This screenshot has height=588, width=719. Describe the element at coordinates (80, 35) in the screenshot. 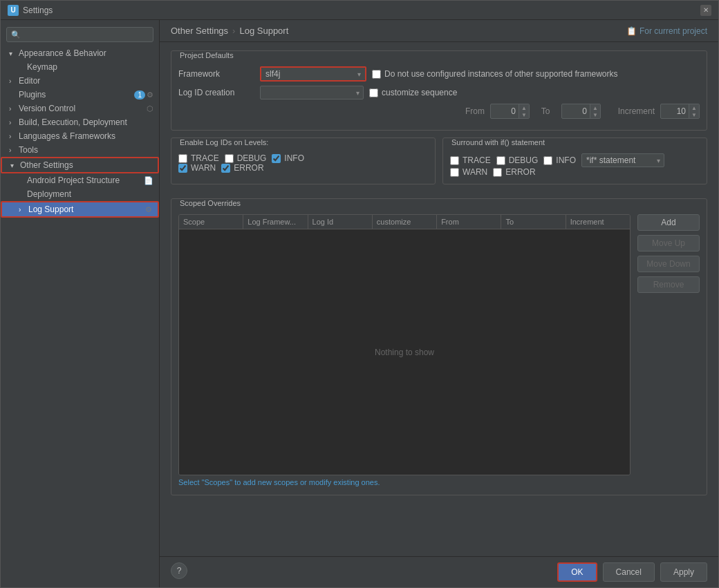

I see `search-box: 🔍` at that location.